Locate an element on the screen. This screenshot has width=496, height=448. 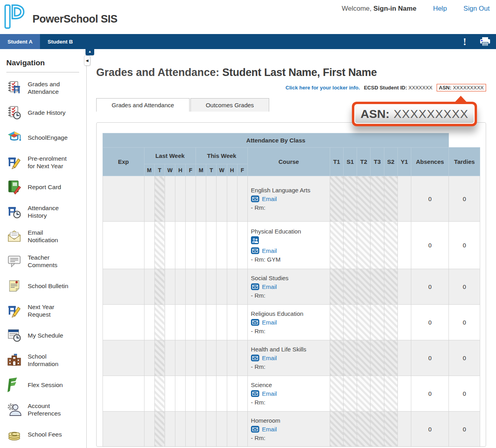
day-header-this-week-f: F is located at coordinates (242, 170).